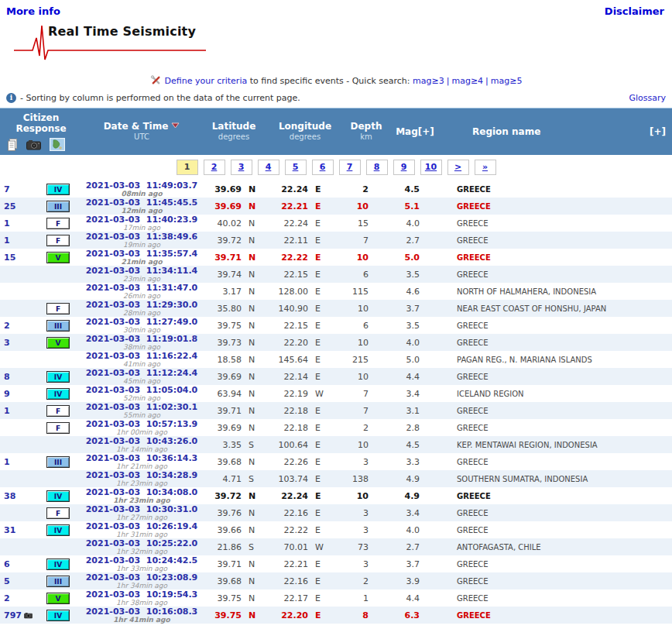 Image resolution: width=672 pixels, height=629 pixels. Describe the element at coordinates (458, 167) in the screenshot. I see `page-button-next: >` at that location.